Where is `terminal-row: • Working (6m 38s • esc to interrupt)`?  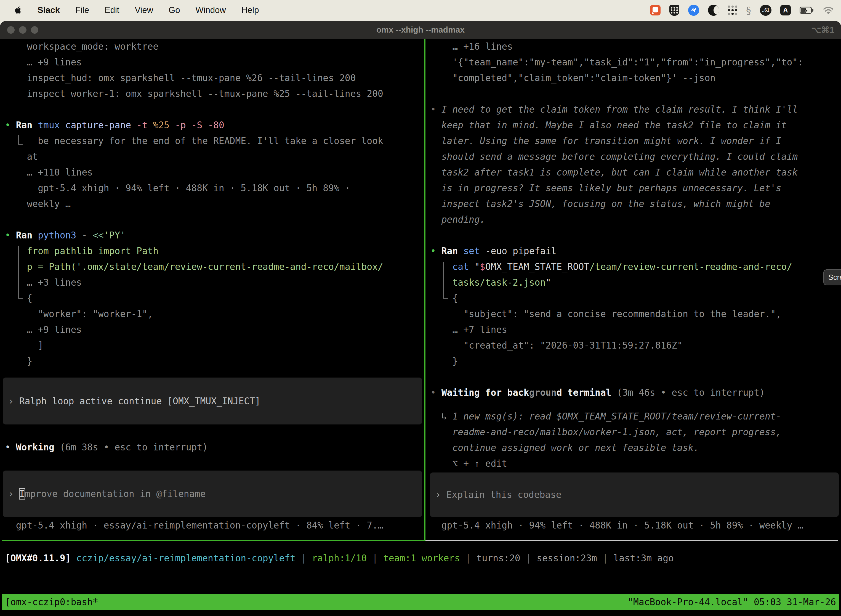
terminal-row: • Working (6m 38s • esc to interrupt) is located at coordinates (212, 447).